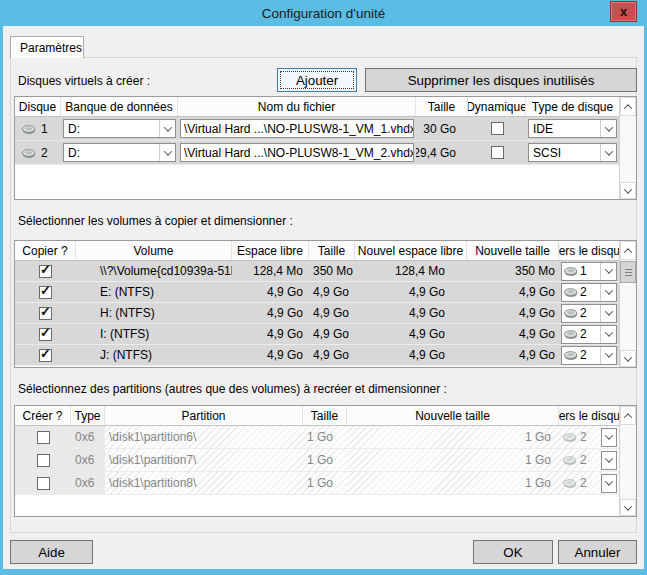 The image size is (647, 575). What do you see at coordinates (46, 250) in the screenshot?
I see `column-header-copier: Copier ?` at bounding box center [46, 250].